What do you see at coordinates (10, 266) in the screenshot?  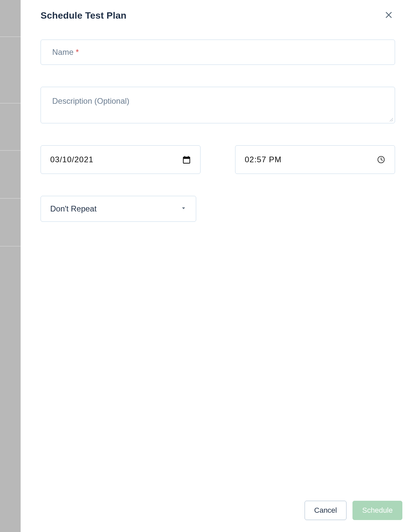 I see `background-panel` at bounding box center [10, 266].